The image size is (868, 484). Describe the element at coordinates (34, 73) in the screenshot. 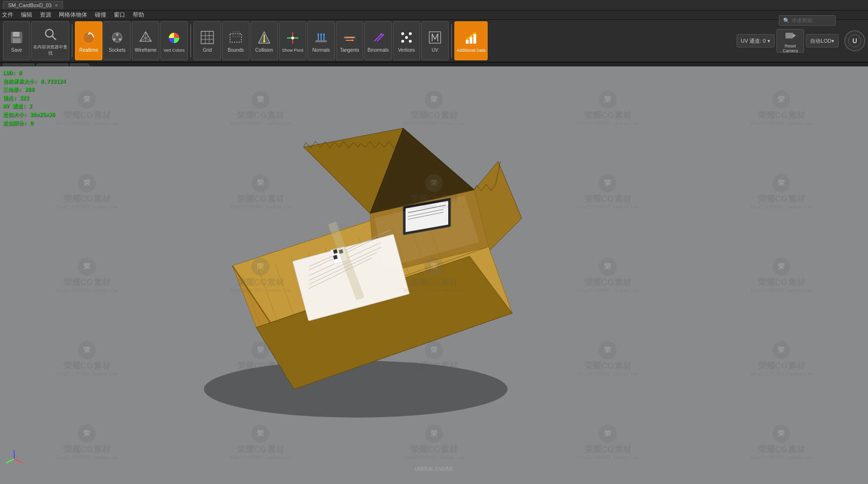

I see `stat-lod: LOD: 0` at that location.